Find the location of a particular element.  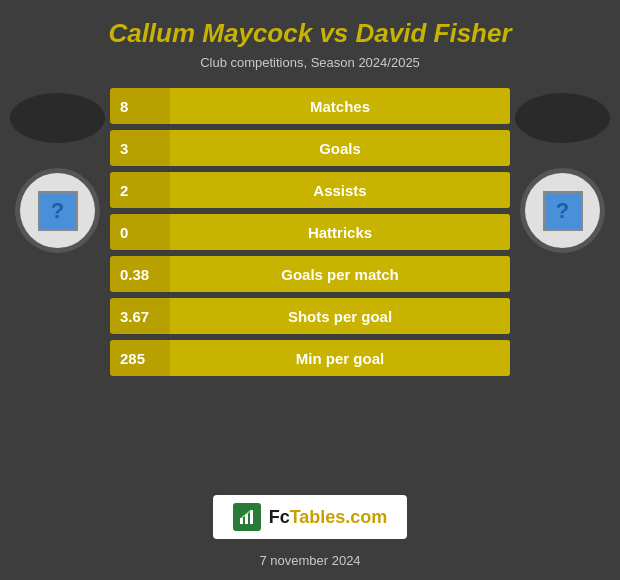

stat-row: 3.67Shots per goal is located at coordinates (310, 316).